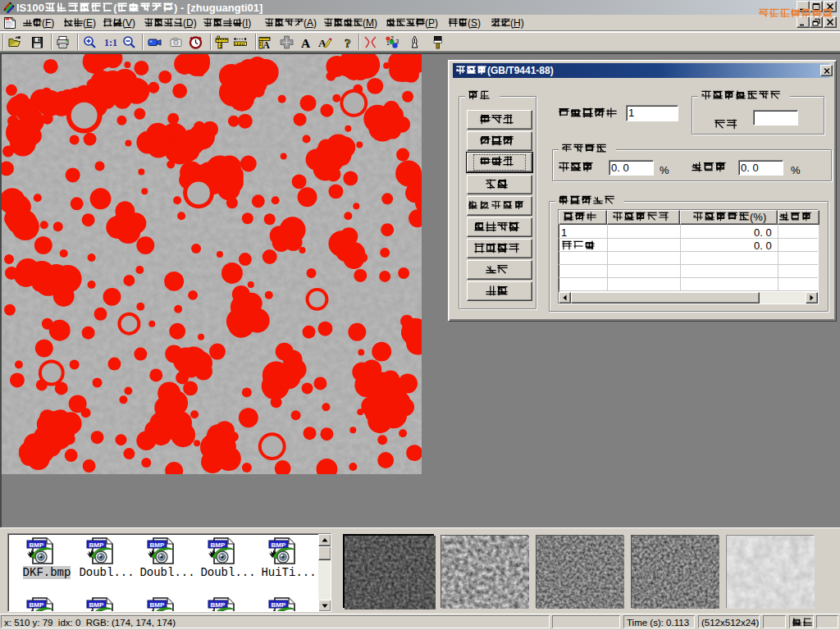  What do you see at coordinates (89, 23) in the screenshot?
I see `svg-text: (E)` at bounding box center [89, 23].